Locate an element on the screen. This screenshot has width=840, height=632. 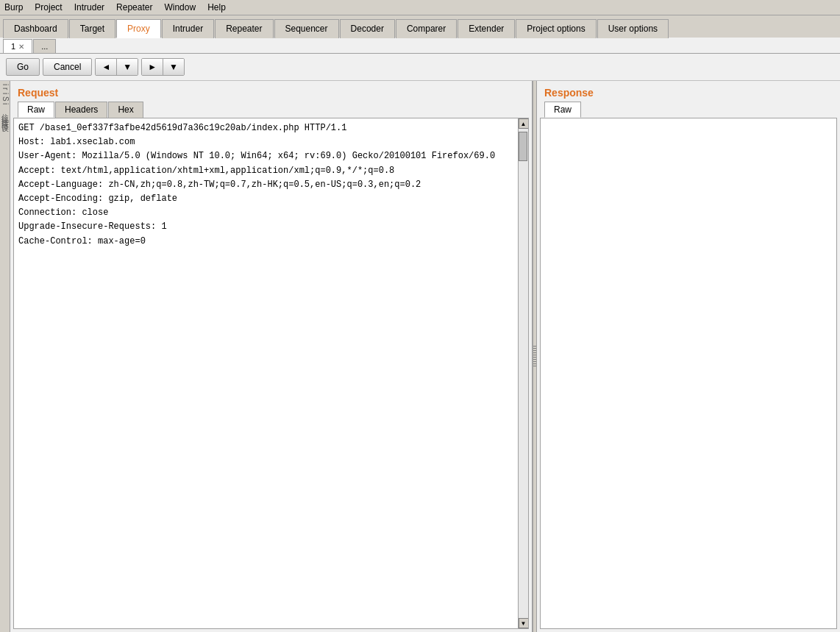
tab-target: Target is located at coordinates (93, 29).